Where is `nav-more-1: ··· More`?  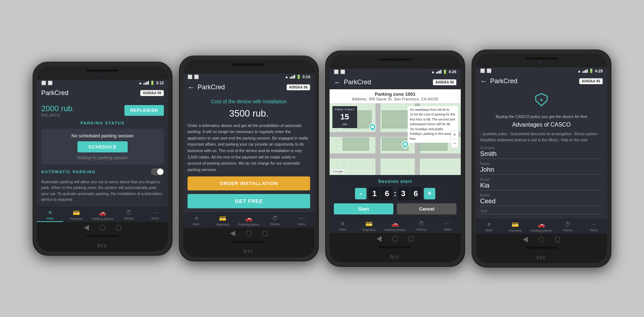
nav-more-1: ··· More is located at coordinates (155, 214).